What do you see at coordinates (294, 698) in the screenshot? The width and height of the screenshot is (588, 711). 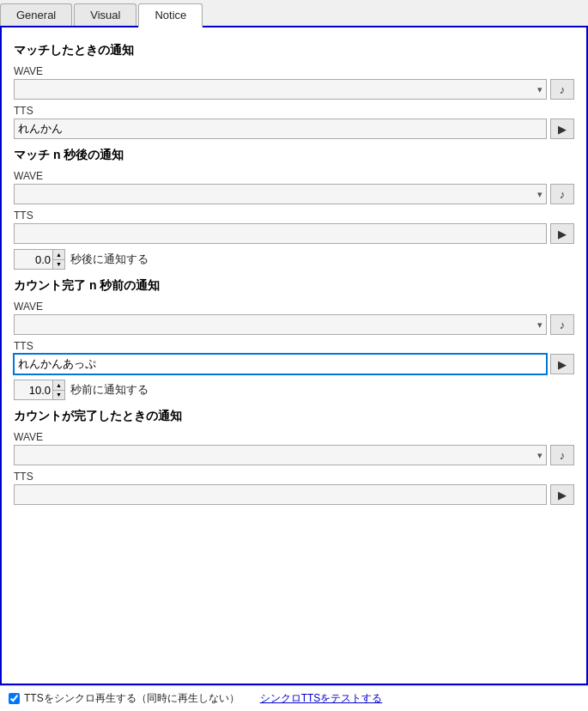 I see `bottom-bar: TTSをシンクロ再生する（同時に再生しない） シンクロTTSをテストする` at bounding box center [294, 698].